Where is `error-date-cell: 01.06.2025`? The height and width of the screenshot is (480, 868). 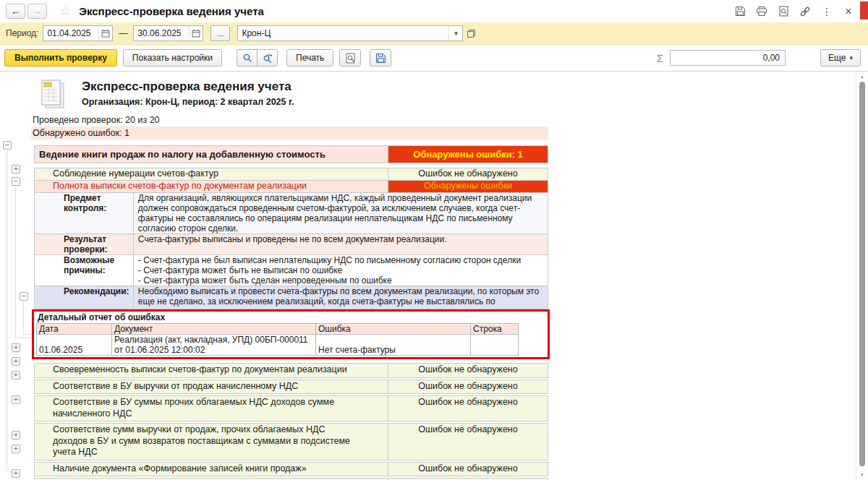 error-date-cell: 01.06.2025 is located at coordinates (75, 346).